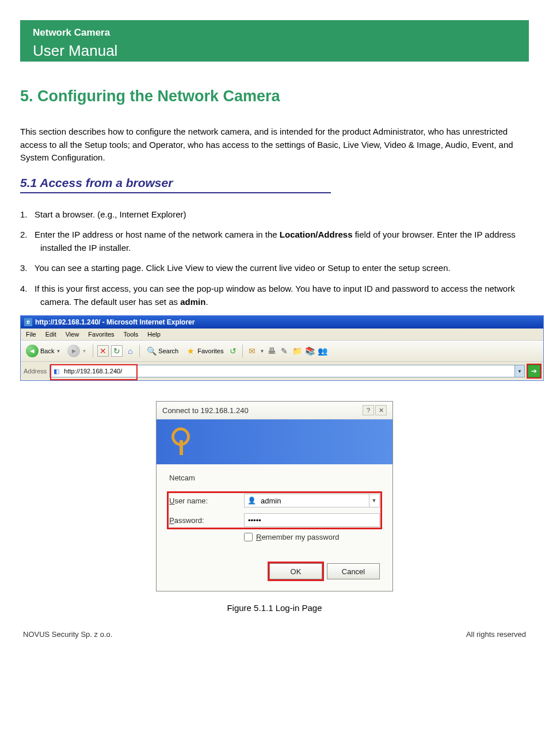 The height and width of the screenshot is (756, 549). I want to click on address-label: Address, so click(35, 371).